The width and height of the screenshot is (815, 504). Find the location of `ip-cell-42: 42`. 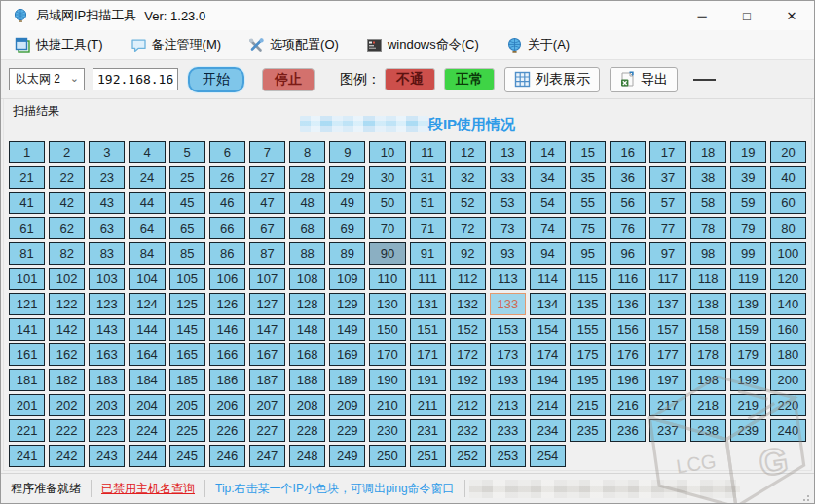

ip-cell-42: 42 is located at coordinates (66, 202).